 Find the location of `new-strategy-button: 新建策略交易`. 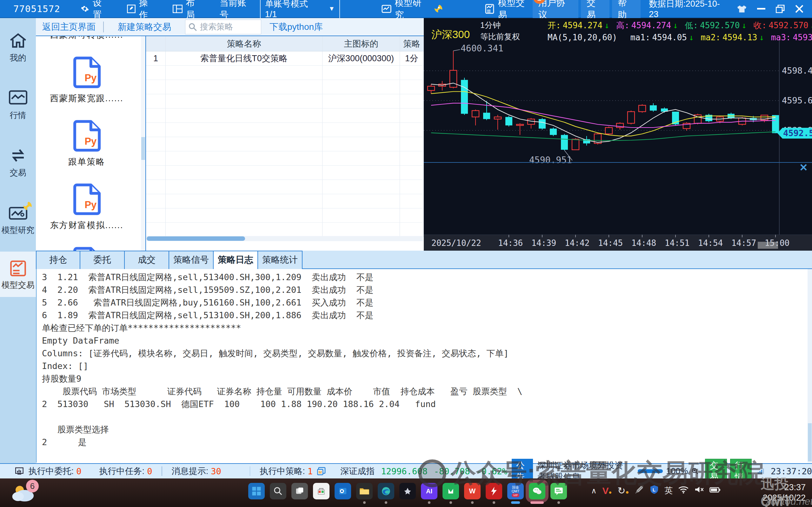

new-strategy-button: 新建策略交易 is located at coordinates (144, 27).